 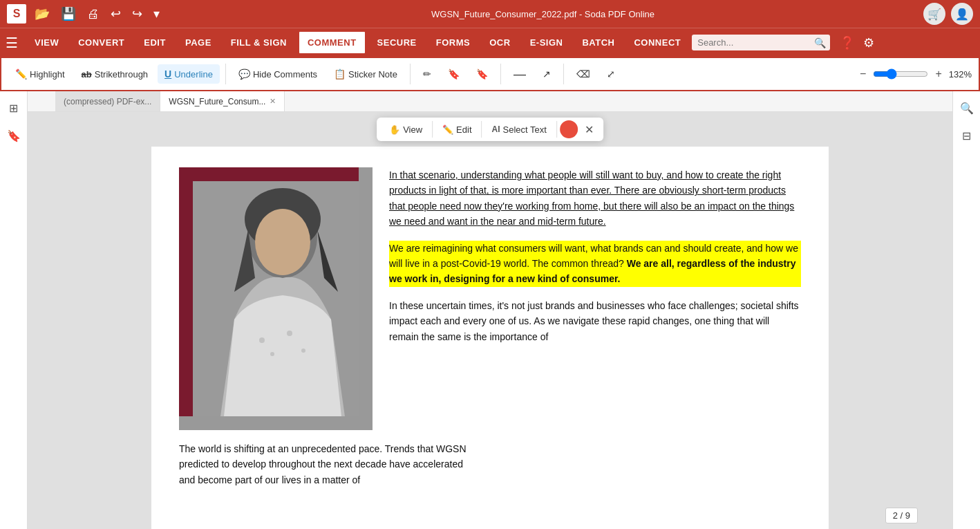 What do you see at coordinates (115, 75) in the screenshot?
I see `strikethrough-tool: ab Strikethrough` at bounding box center [115, 75].